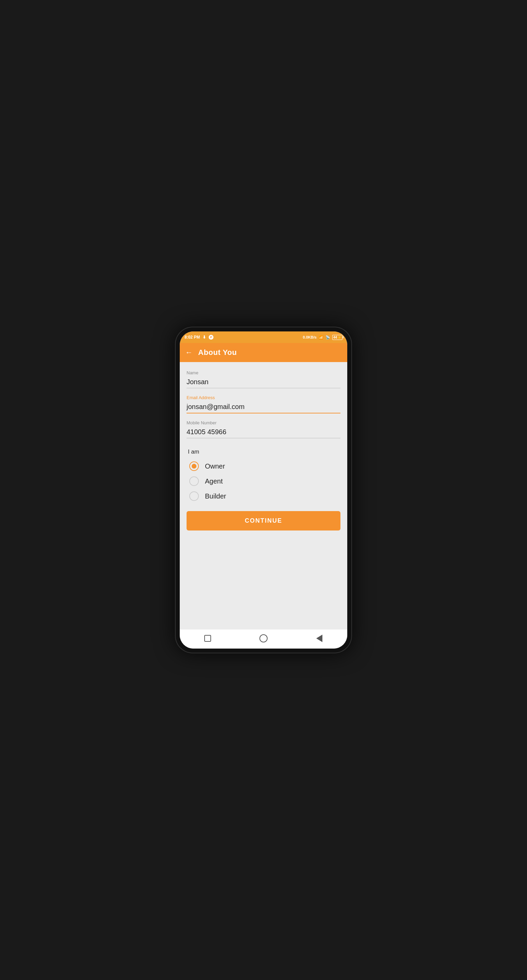  What do you see at coordinates (263, 638) in the screenshot?
I see `nav-home-button` at bounding box center [263, 638].